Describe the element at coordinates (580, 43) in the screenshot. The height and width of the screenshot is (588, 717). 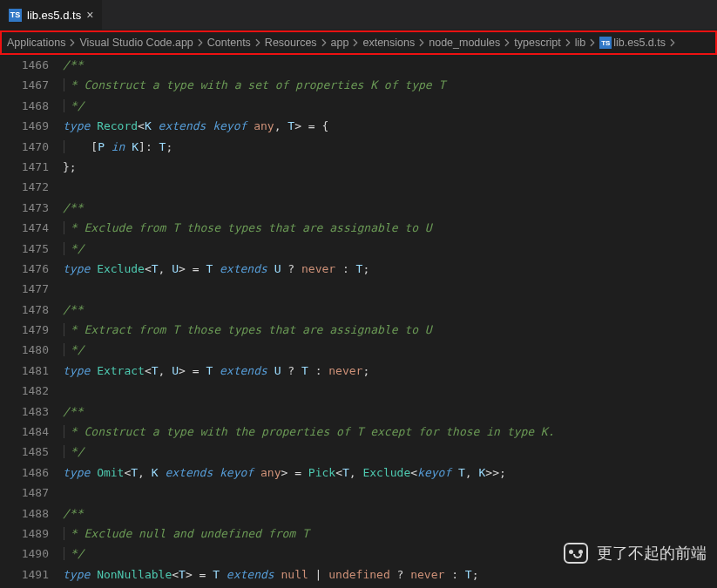
I see `breadcrumb-segment: lib` at that location.